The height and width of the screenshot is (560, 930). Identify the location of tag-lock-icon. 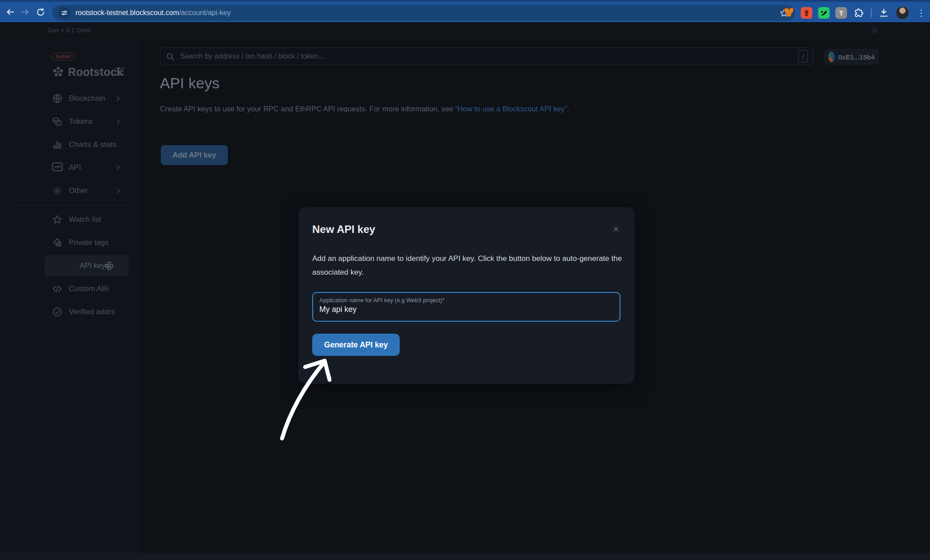
(57, 243).